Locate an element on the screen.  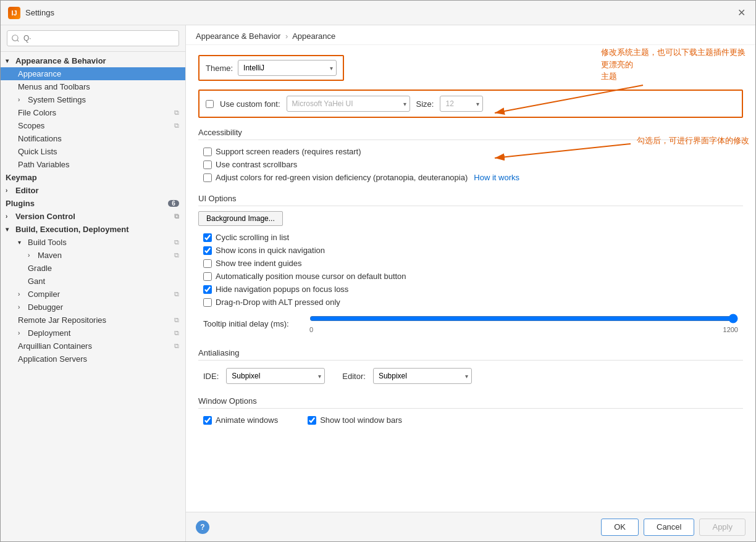
tooltip-slider-row: Tooltip initial delay (ms): 0 1200 is located at coordinates (471, 323).